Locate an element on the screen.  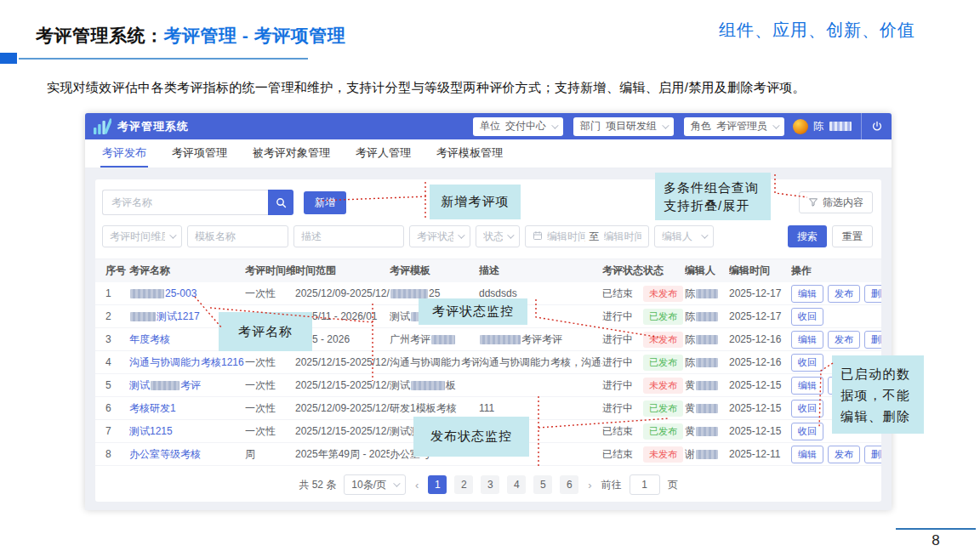
cell-time-dimension: 一次性 is located at coordinates (271, 408).